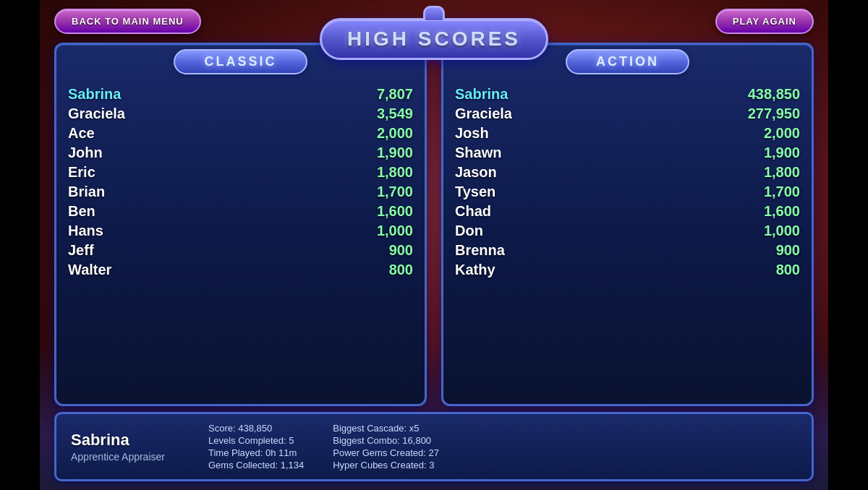  Describe the element at coordinates (240, 94) in the screenshot. I see `table-row: Sabrina 7,807` at that location.